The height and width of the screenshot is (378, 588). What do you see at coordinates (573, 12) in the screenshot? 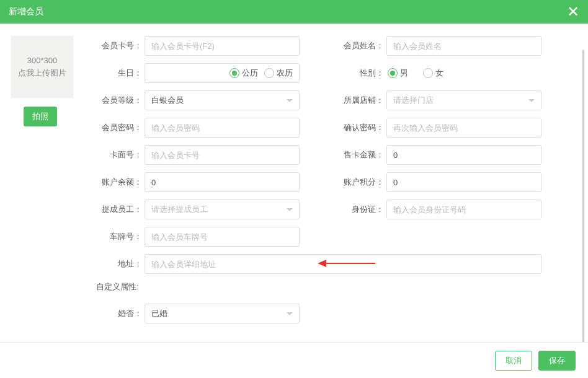
I see `close-icon: ✕` at bounding box center [573, 12].